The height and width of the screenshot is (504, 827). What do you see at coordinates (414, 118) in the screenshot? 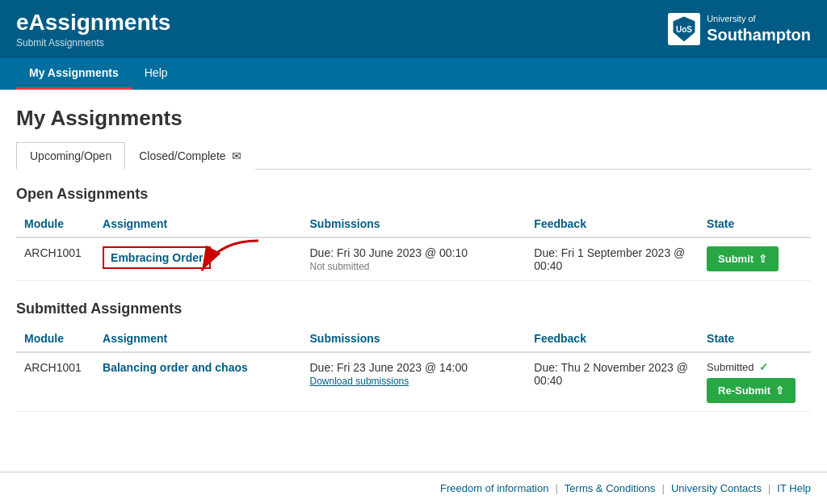
I see `page-title: My Assignments` at bounding box center [414, 118].